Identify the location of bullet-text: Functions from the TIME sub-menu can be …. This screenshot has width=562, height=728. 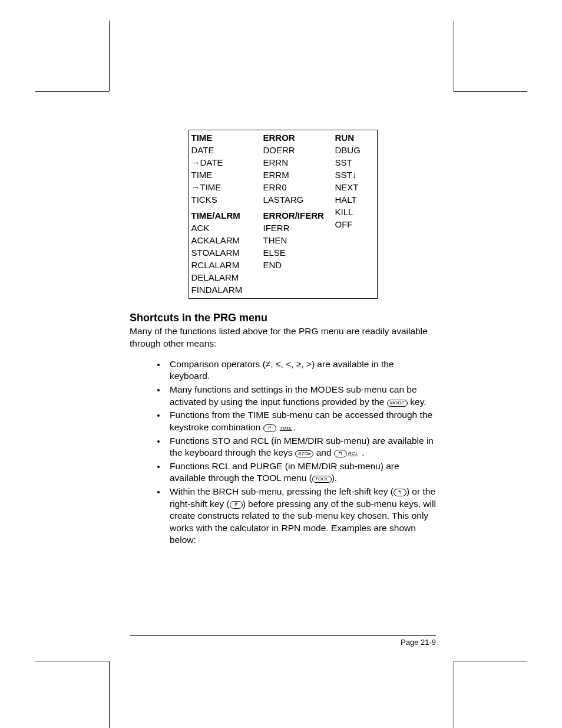
(301, 421).